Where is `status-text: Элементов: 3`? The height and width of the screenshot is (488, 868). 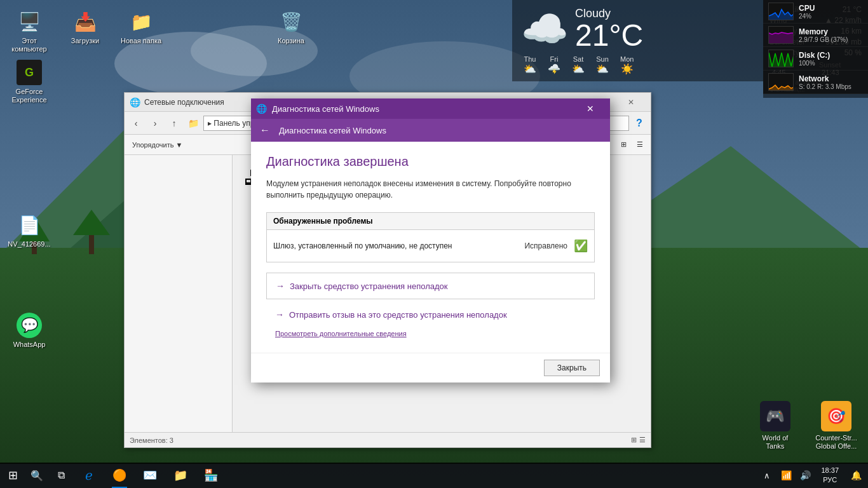
status-text: Элементов: 3 is located at coordinates (151, 440).